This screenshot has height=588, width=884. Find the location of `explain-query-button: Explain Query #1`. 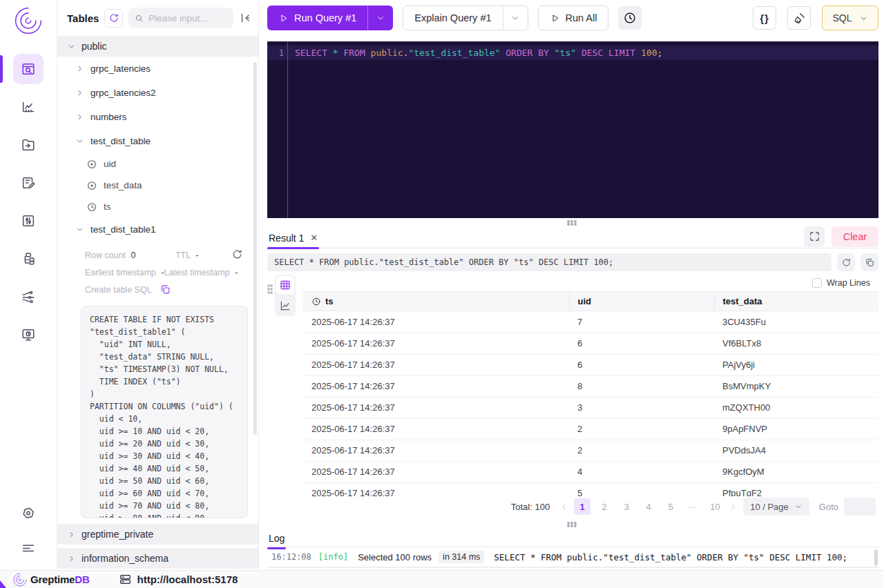

explain-query-button: Explain Query #1 is located at coordinates (453, 18).